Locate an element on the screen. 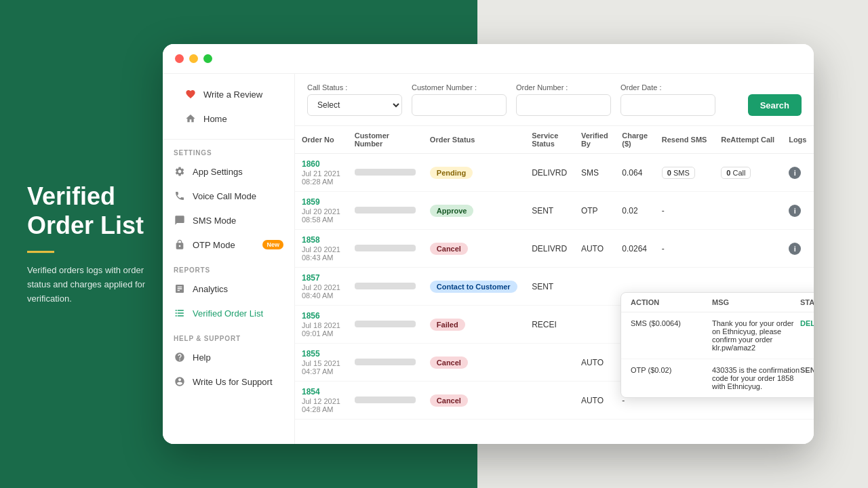  col-resend-sms: Resend SMS is located at coordinates (685, 140).